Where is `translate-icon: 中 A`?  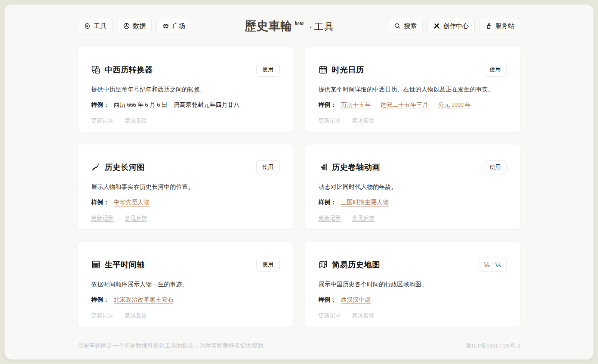
translate-icon: 中 A is located at coordinates (96, 69).